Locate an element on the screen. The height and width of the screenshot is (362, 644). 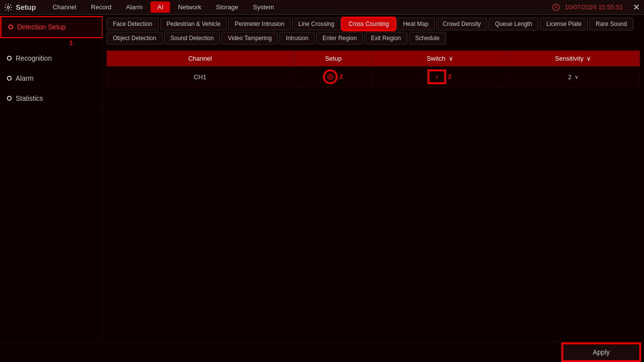
dot-icon-alarm is located at coordinates (9, 78).